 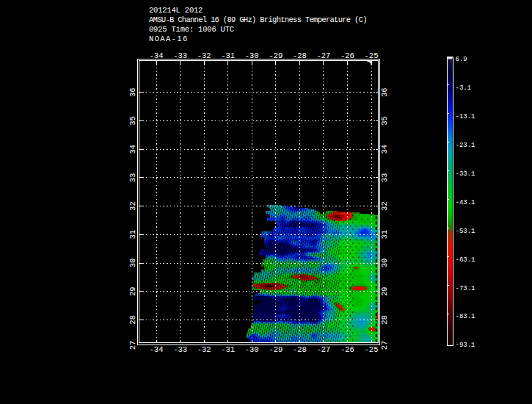 I want to click on svg-text: -63.1, so click(x=465, y=260).